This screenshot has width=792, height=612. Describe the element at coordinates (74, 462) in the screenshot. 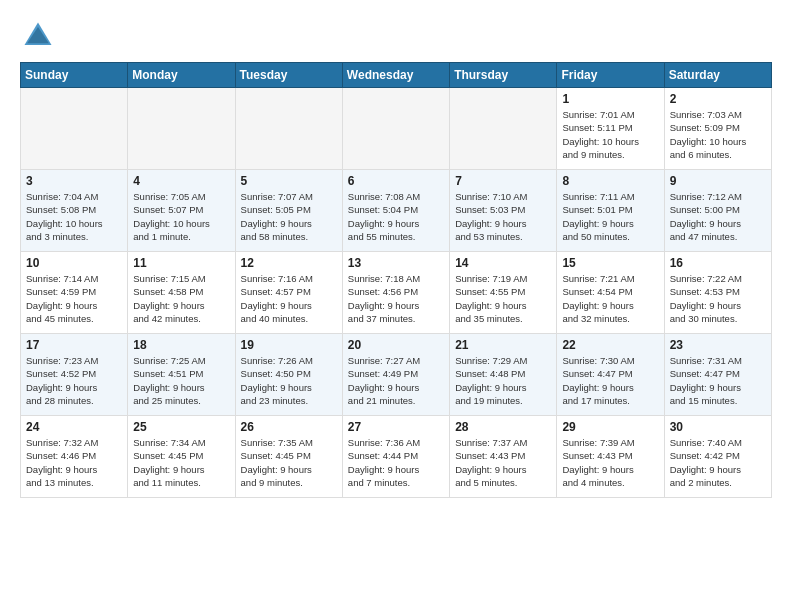

I see `day-info: Sunrise: 7:32 AM Sunset: 4:46 PM Dayligh…` at that location.